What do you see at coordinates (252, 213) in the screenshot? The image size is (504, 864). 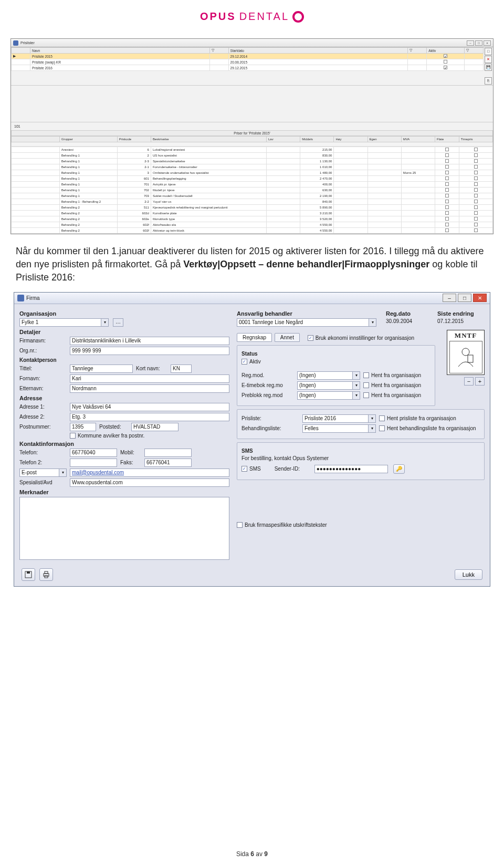 I see `table-row: Behandling 2 602d Konsiliserte plate 3 2…` at bounding box center [252, 213].